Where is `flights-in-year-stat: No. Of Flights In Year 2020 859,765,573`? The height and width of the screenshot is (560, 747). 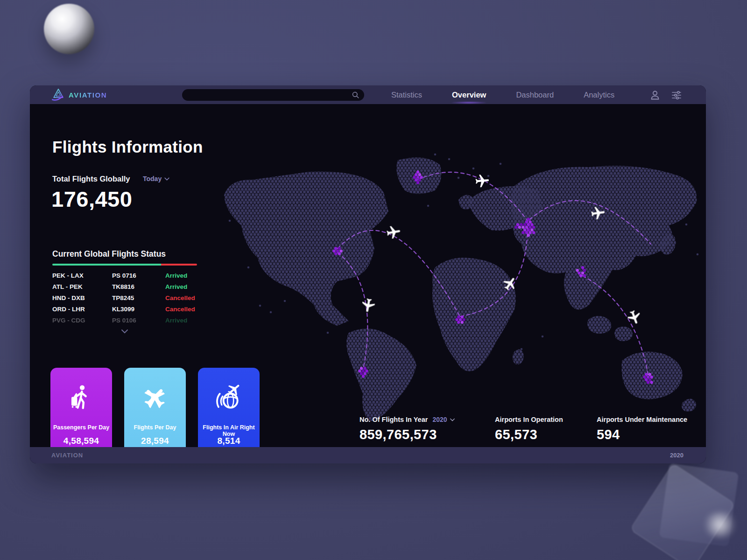
flights-in-year-stat: No. Of Flights In Year 2020 859,765,573 is located at coordinates (407, 429).